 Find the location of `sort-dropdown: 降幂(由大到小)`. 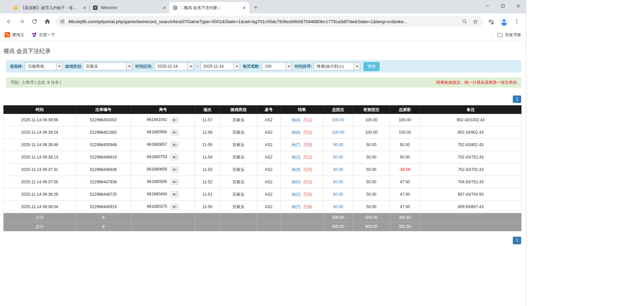

sort-dropdown: 降幂(由大到小) is located at coordinates (337, 66).